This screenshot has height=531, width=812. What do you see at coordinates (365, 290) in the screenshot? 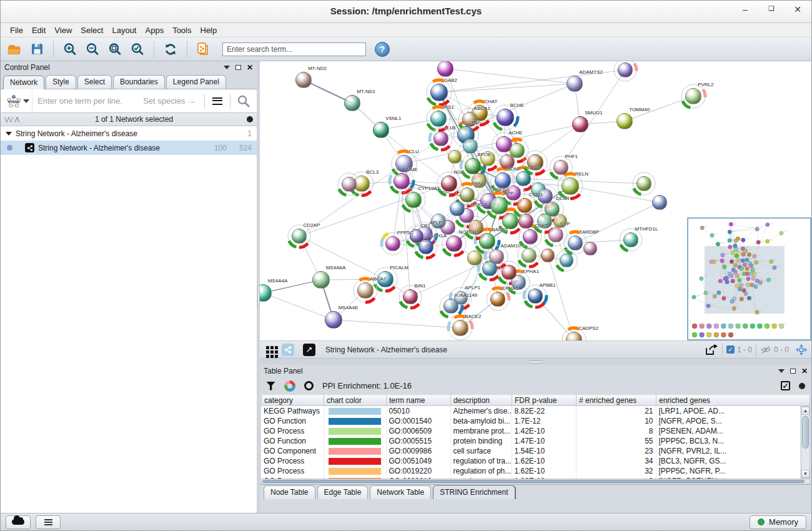
I see `network-node-abca7` at bounding box center [365, 290].